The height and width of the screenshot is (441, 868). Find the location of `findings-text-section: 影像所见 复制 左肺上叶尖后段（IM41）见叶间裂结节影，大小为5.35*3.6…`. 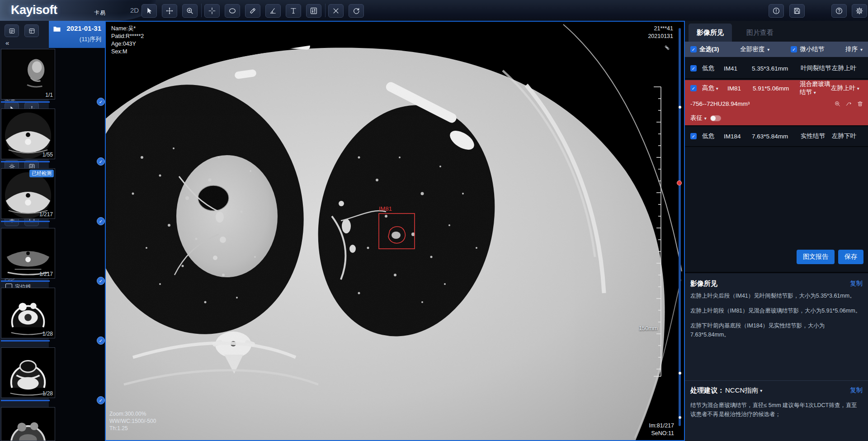

findings-text-section: 影像所见 复制 左肺上叶尖后段（IM41）见叶间裂结节影，大小为5.35*3.6… is located at coordinates (777, 356).